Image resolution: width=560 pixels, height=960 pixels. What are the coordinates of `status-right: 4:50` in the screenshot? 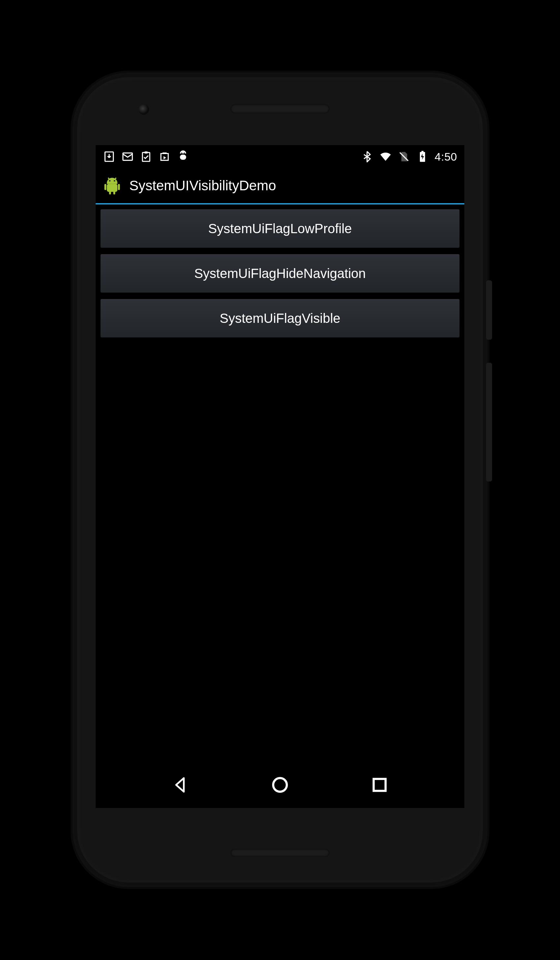 It's located at (409, 157).